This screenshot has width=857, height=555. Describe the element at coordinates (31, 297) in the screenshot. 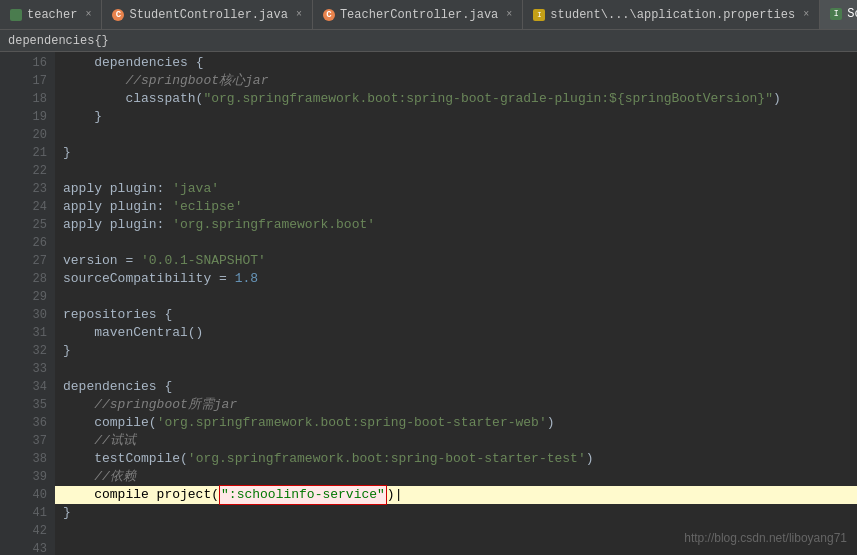

I see `line-num-29: 29` at that location.